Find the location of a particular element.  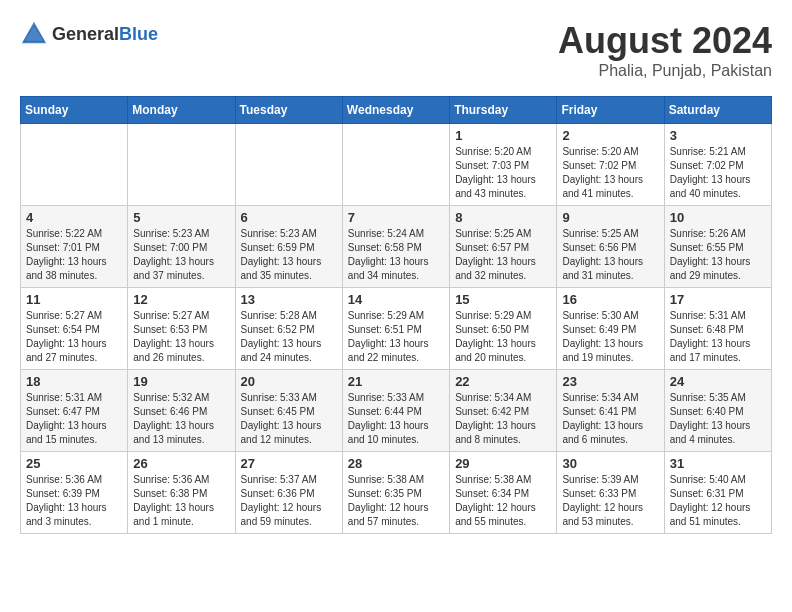

calendar-cell: 24Sunrise: 5:35 AM Sunset: 6:40 PM Dayli… is located at coordinates (718, 411).